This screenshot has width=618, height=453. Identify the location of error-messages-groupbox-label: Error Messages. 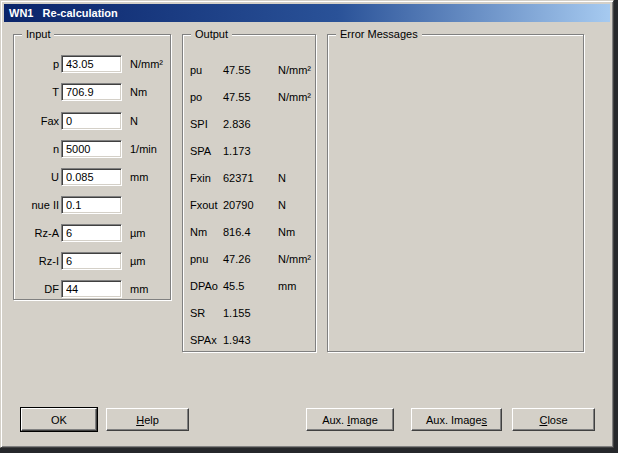
(379, 34).